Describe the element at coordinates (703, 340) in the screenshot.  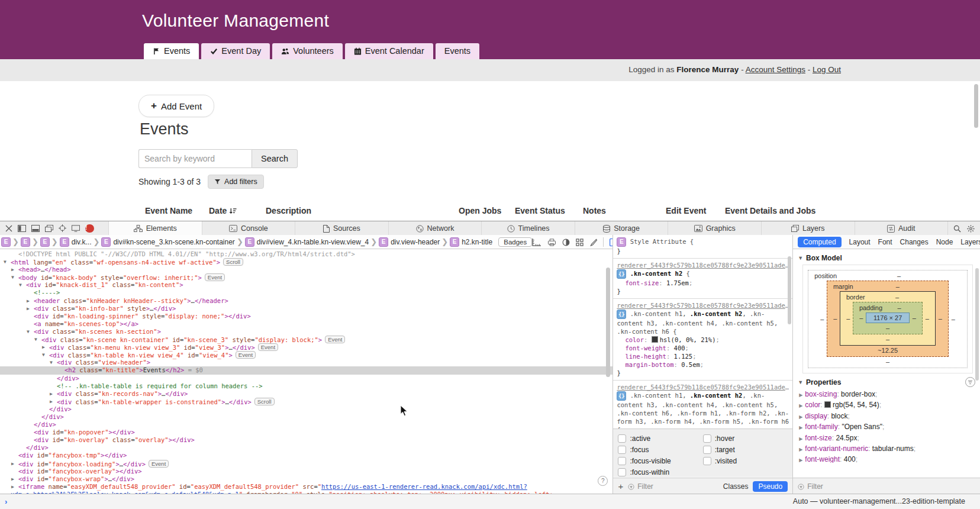
I see `css-property: color: hsl(0, 0%, 21%);` at that location.